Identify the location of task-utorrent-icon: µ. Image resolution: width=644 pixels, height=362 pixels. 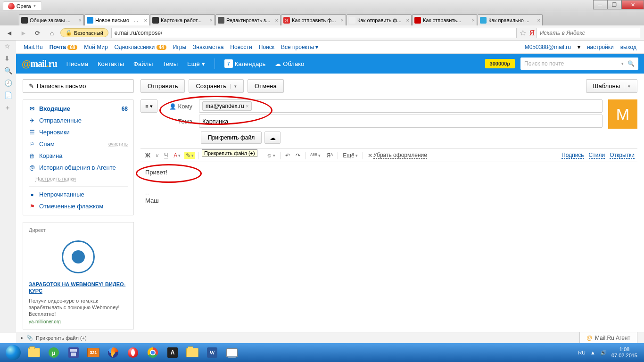
(54, 353).